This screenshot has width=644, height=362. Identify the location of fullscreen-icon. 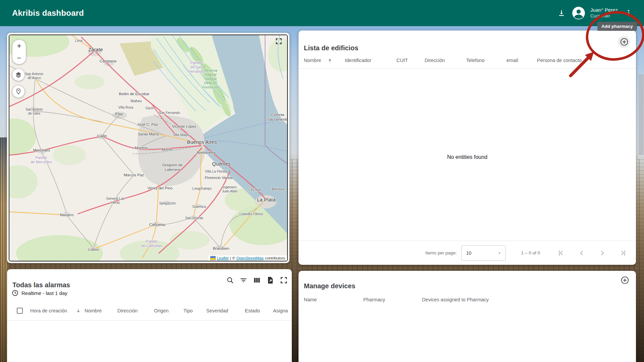
(284, 280).